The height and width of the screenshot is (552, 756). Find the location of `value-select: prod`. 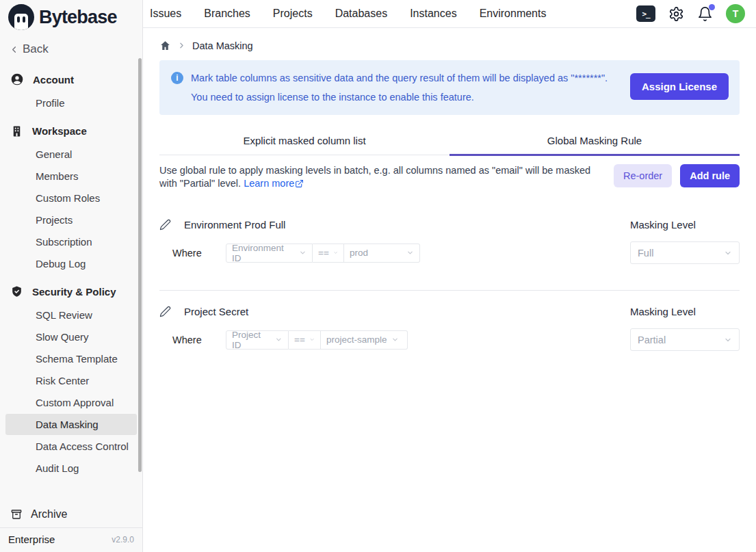

value-select: prod is located at coordinates (382, 253).